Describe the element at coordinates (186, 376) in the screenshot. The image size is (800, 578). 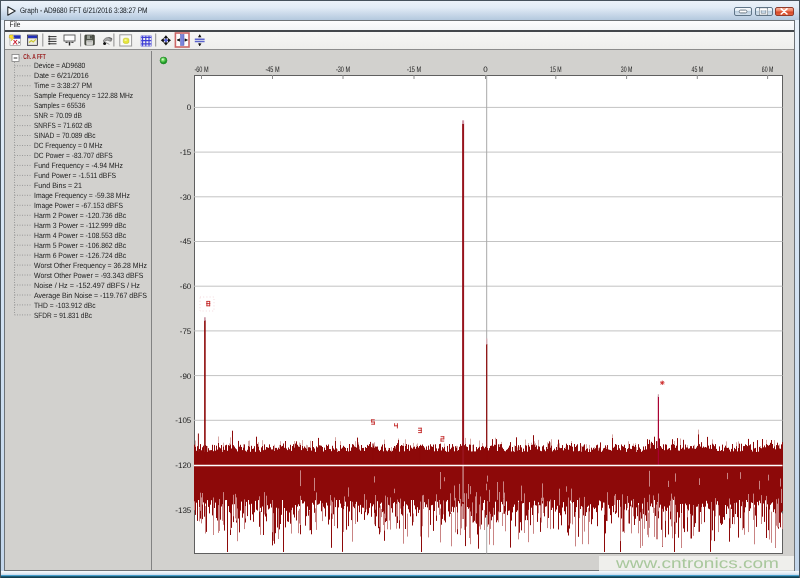
I see `svg-text: -90` at that location.